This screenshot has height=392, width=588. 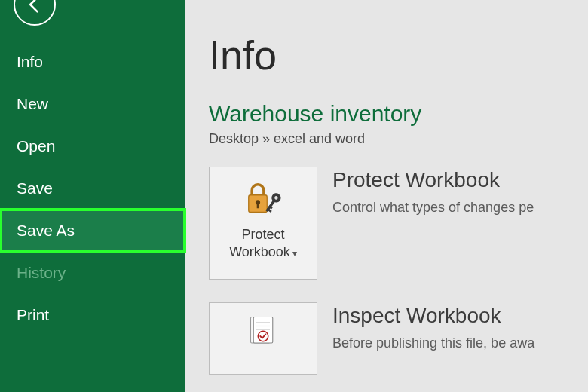 What do you see at coordinates (92, 231) in the screenshot?
I see `sidebar-item-save-as: Save As` at bounding box center [92, 231].